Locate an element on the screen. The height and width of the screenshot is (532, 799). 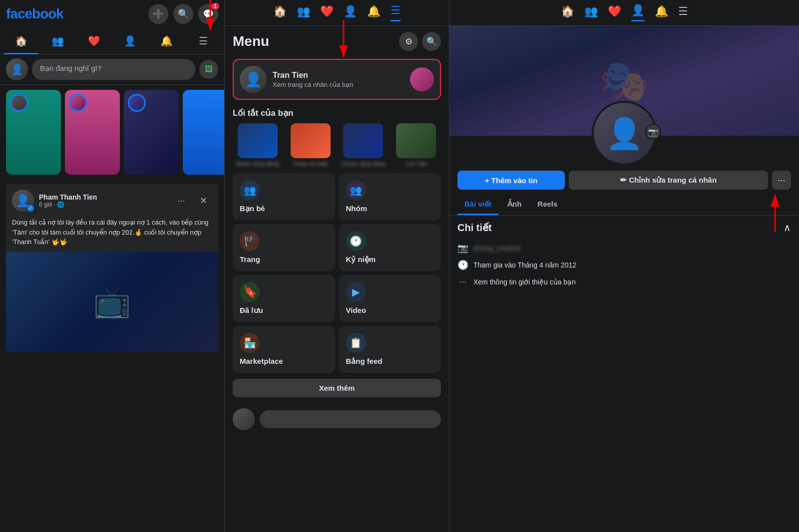
post-time: 6 giờ · 🌐 is located at coordinates (103, 205).